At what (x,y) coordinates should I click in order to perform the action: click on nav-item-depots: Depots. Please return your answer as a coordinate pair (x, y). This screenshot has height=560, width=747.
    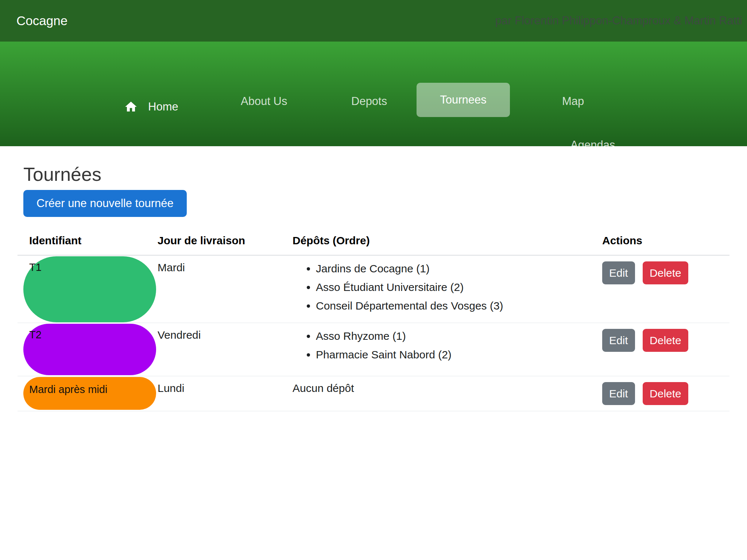
    Looking at the image, I should click on (369, 101).